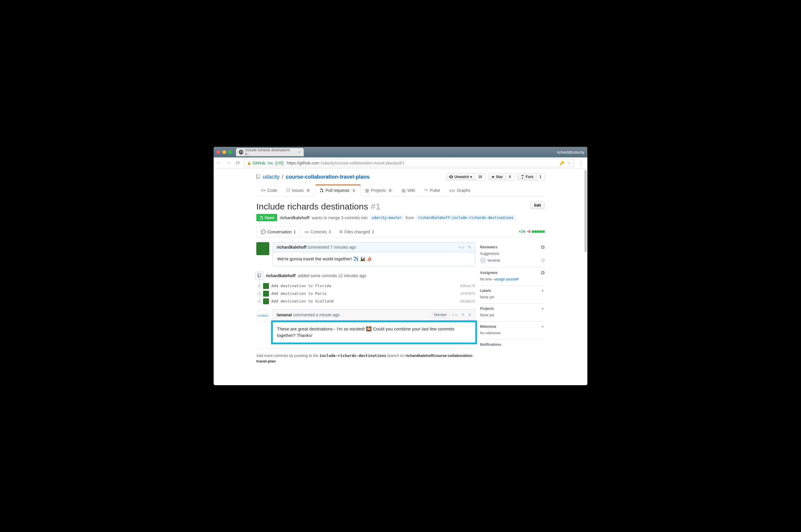 The height and width of the screenshot is (532, 801). Describe the element at coordinates (400, 179) in the screenshot. I see `repo-header: udacity / course-collaboration-travel-pl…` at that location.